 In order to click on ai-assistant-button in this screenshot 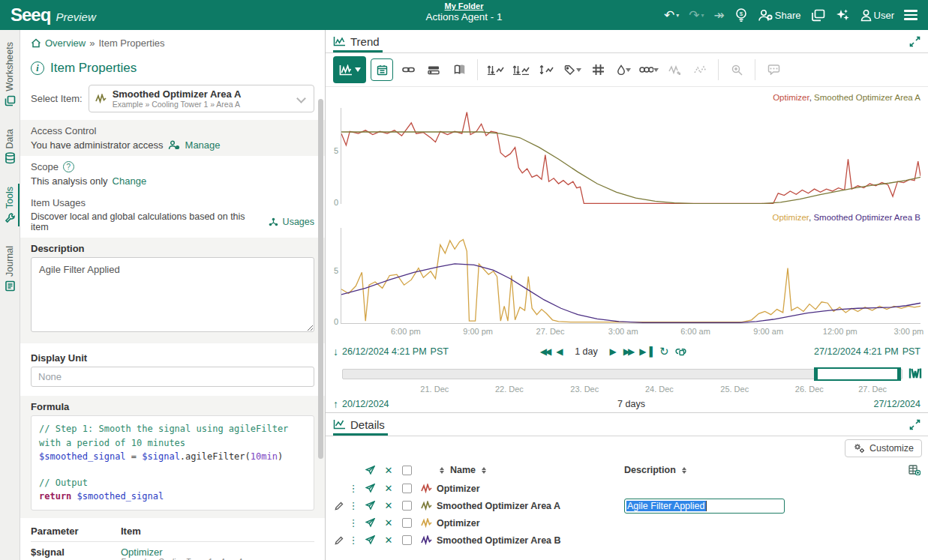, I will do `click(842, 15)`.